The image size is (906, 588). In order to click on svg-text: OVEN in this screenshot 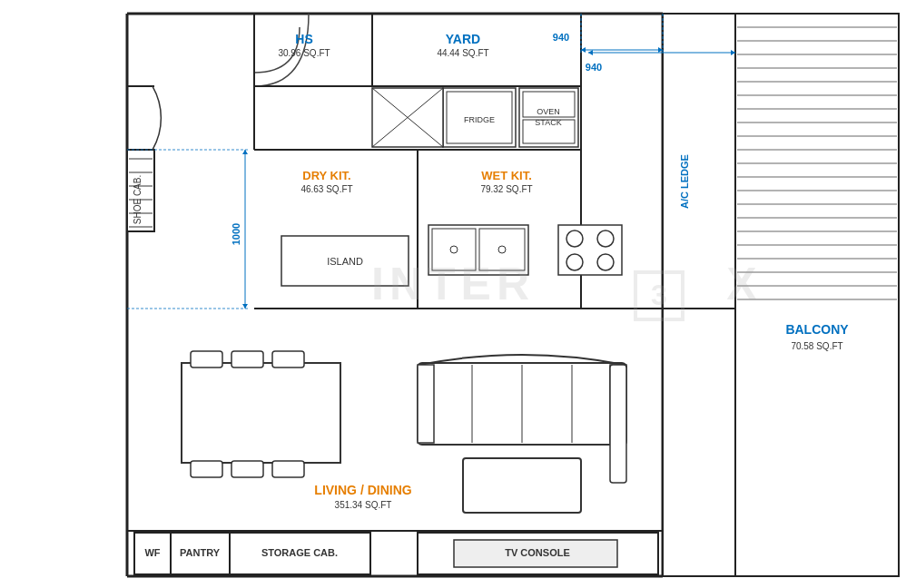, I will do `click(548, 112)`.